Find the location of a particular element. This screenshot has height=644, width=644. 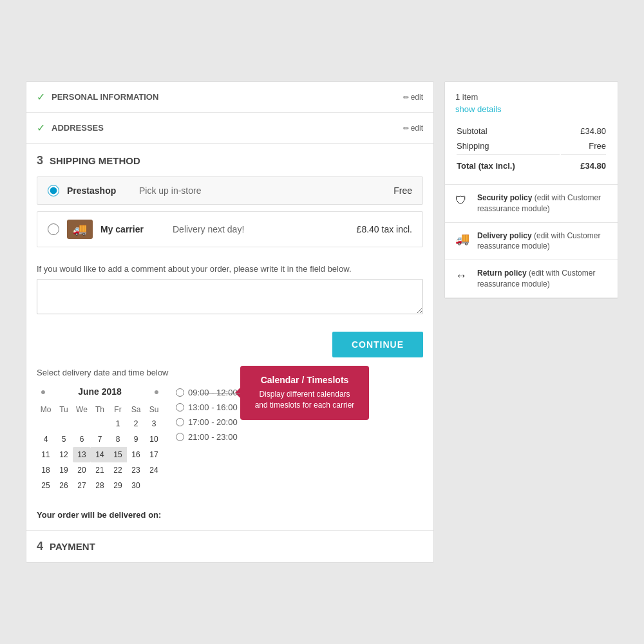

cal-day: 2 is located at coordinates (136, 424).